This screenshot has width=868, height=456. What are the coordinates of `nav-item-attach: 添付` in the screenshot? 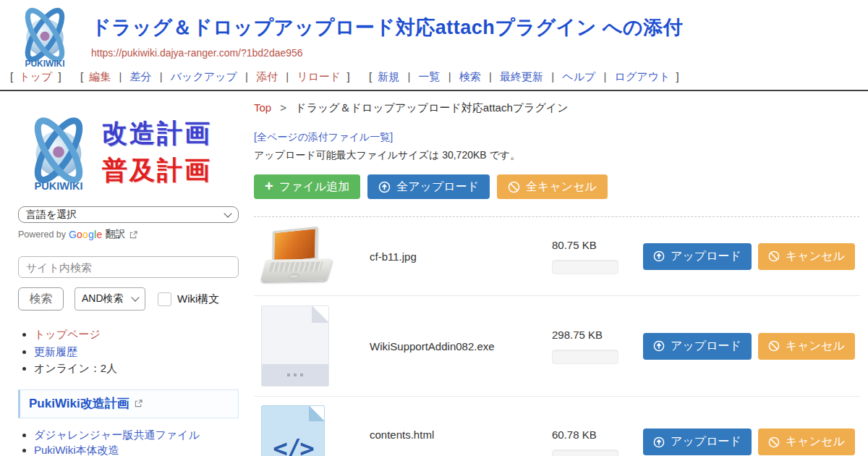 It's located at (267, 77).